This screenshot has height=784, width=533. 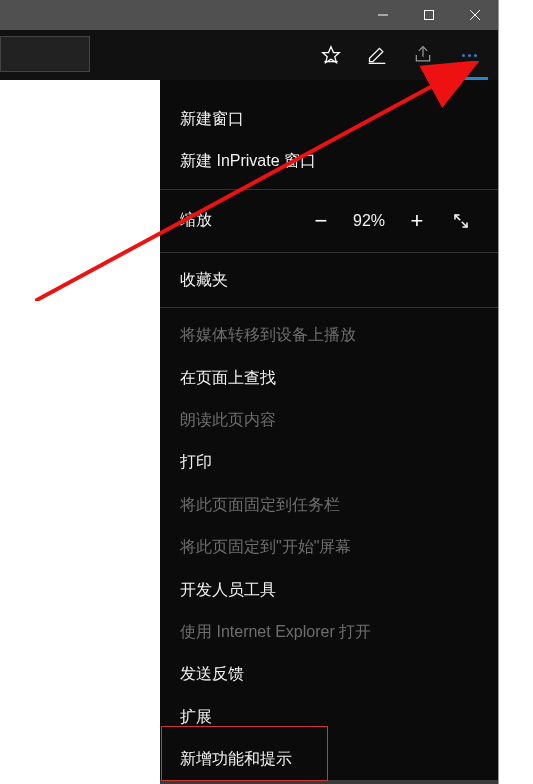 I want to click on zoom-in-button: +, so click(x=417, y=221).